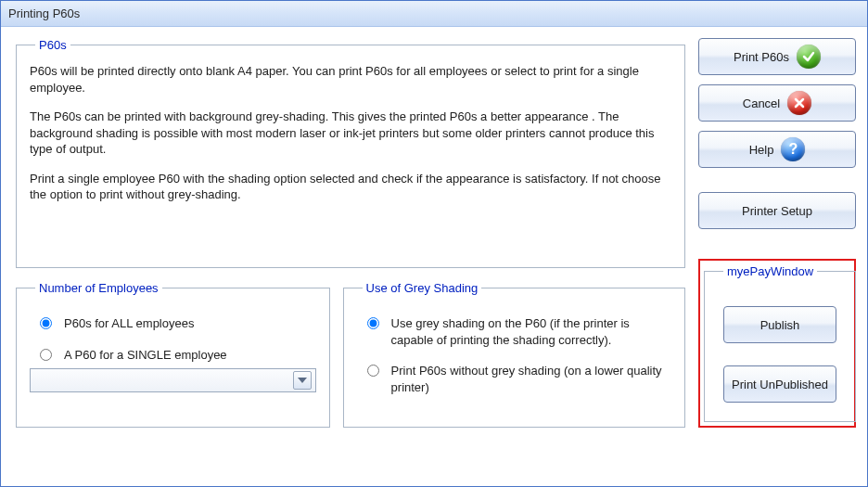 Image resolution: width=868 pixels, height=487 pixels. What do you see at coordinates (423, 288) in the screenshot?
I see `shading-legend: Use of Grey Shading` at bounding box center [423, 288].